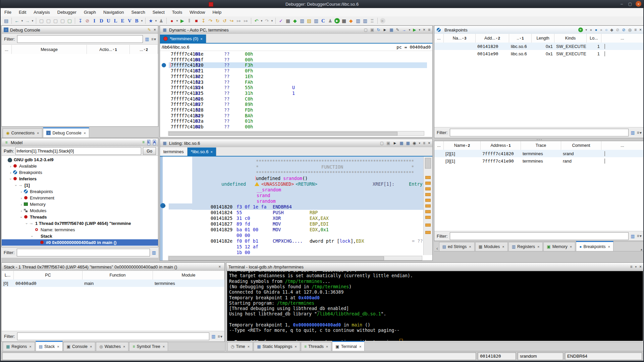 Image resolution: width=644 pixels, height=362 pixels. What do you see at coordinates (630, 4) in the screenshot?
I see `maximize-button: ▢` at bounding box center [630, 4].